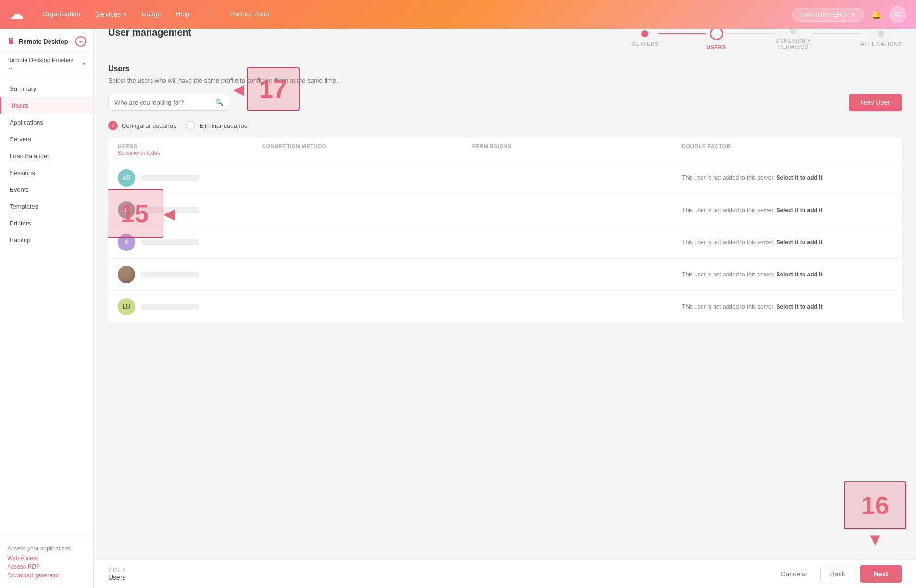 This screenshot has height=588, width=916. Describe the element at coordinates (47, 223) in the screenshot. I see `sidebar-item-printers: Printers` at that location.